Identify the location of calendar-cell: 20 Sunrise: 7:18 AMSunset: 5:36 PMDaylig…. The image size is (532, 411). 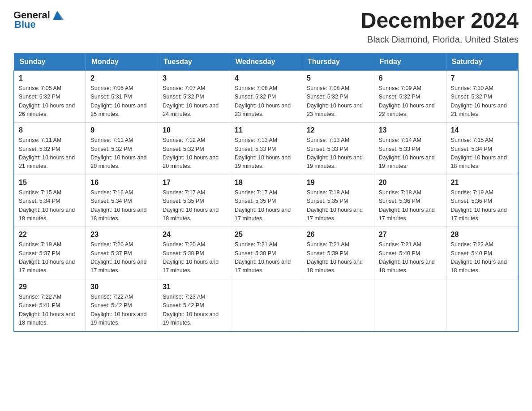
(410, 201).